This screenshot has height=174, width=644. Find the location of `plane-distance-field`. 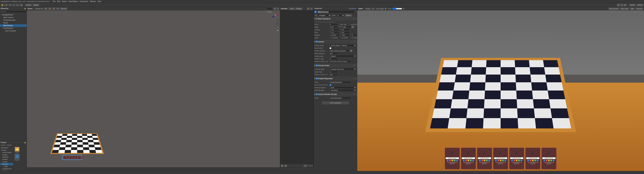

plane-distance-field is located at coordinates (334, 53).